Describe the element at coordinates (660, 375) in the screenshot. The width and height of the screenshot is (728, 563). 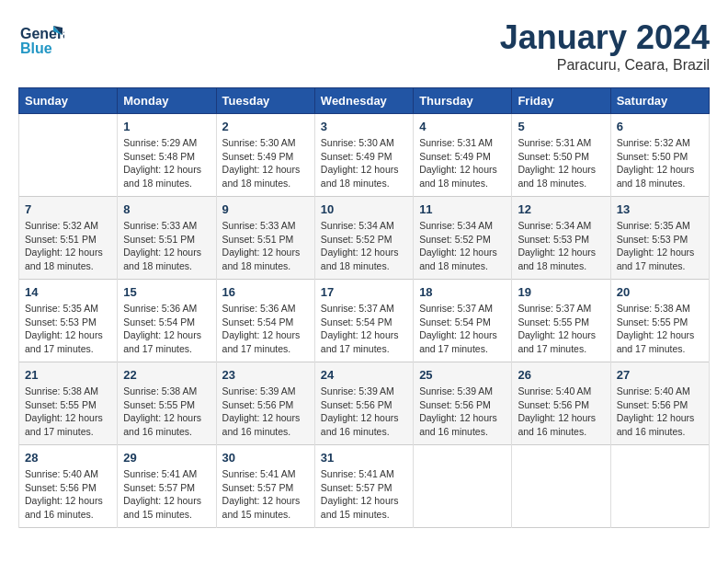
I see `day-number: 27` at that location.